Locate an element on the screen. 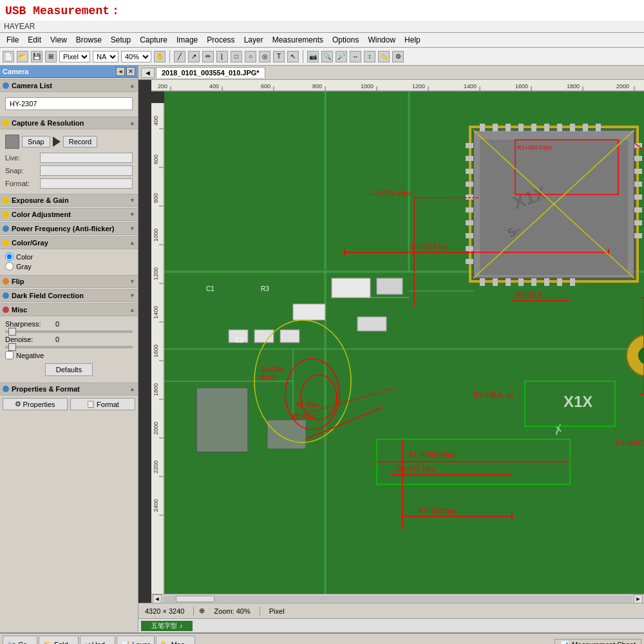 The image size is (644, 644). na-select: NA is located at coordinates (106, 57).